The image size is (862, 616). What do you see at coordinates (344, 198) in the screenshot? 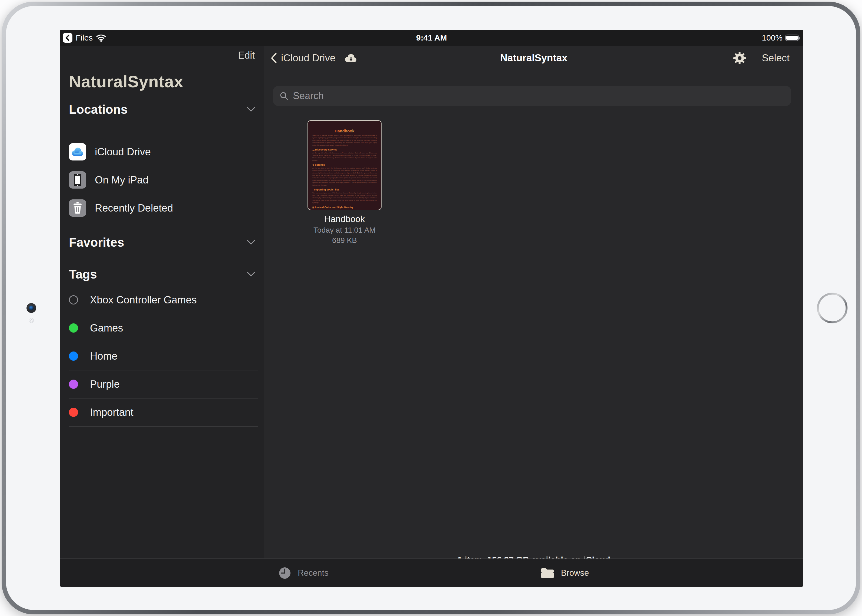
I see `doc-paragraph: You can import your own ePub files into …` at bounding box center [344, 198].